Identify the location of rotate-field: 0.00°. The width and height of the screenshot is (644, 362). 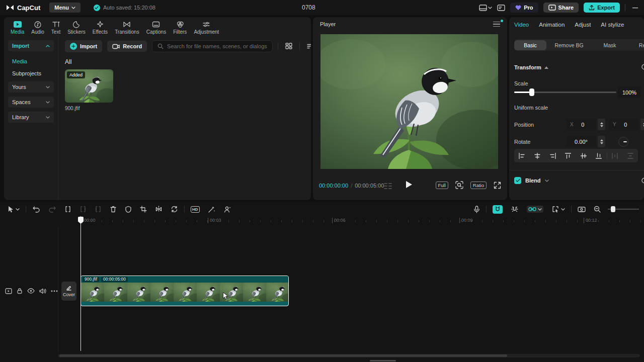
(581, 142).